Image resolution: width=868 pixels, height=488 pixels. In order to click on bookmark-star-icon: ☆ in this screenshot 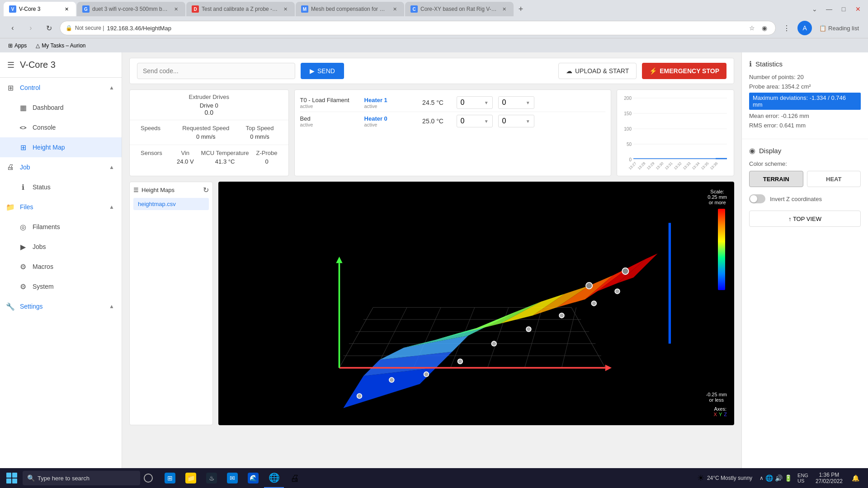, I will do `click(752, 28)`.